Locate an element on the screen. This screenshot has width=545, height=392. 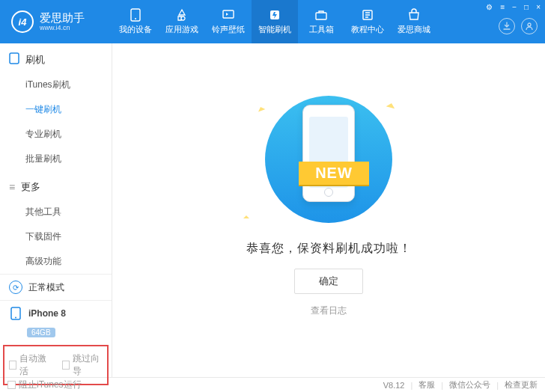
version-label: V8.12 is located at coordinates (394, 385).